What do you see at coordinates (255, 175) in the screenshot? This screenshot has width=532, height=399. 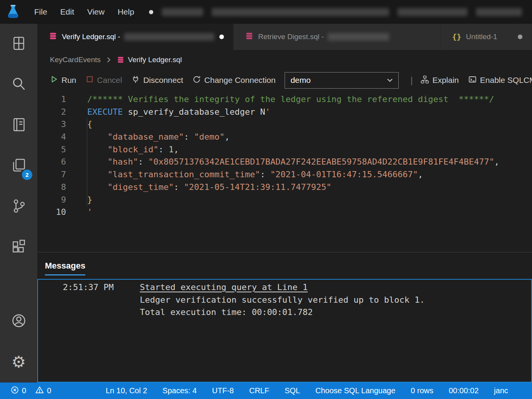 I see `code-text: "last_transaction_commit_time": "2021-04…` at bounding box center [255, 175].